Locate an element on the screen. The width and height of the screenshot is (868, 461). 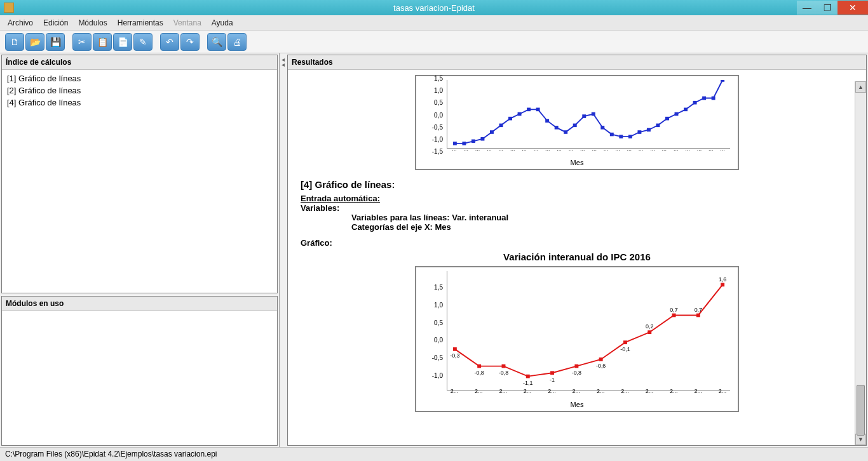
grafico-label: Gráfico: is located at coordinates (577, 243).